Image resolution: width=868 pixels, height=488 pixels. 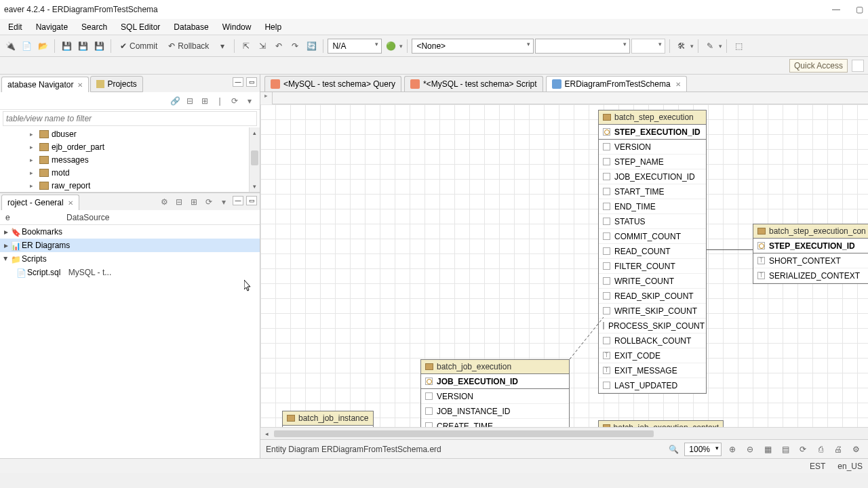 I want to click on table-icon, so click(x=44, y=134).